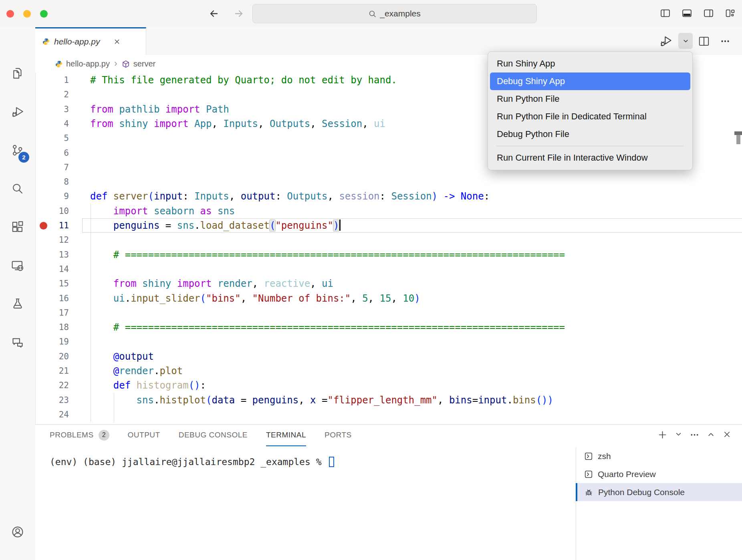  What do you see at coordinates (10, 14) in the screenshot?
I see `close-window-button` at bounding box center [10, 14].